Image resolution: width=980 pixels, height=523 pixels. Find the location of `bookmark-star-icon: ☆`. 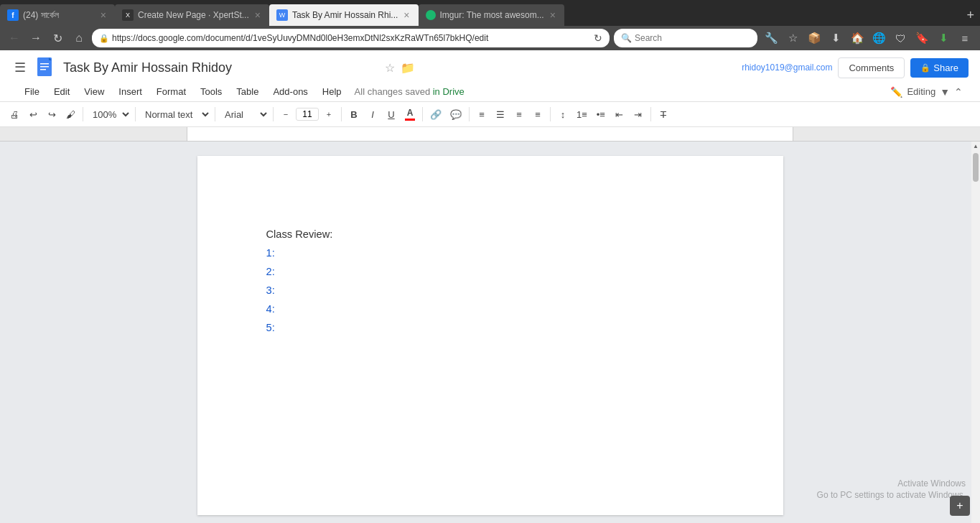

bookmark-star-icon: ☆ is located at coordinates (793, 38).